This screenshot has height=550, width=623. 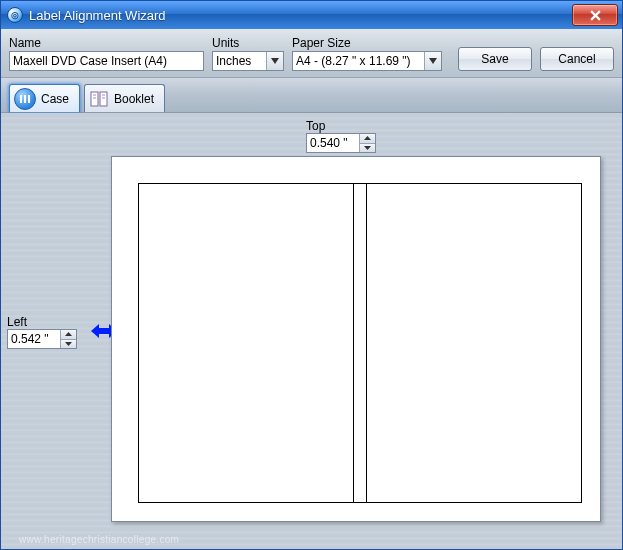 What do you see at coordinates (106, 54) in the screenshot?
I see `name-field: Name` at bounding box center [106, 54].